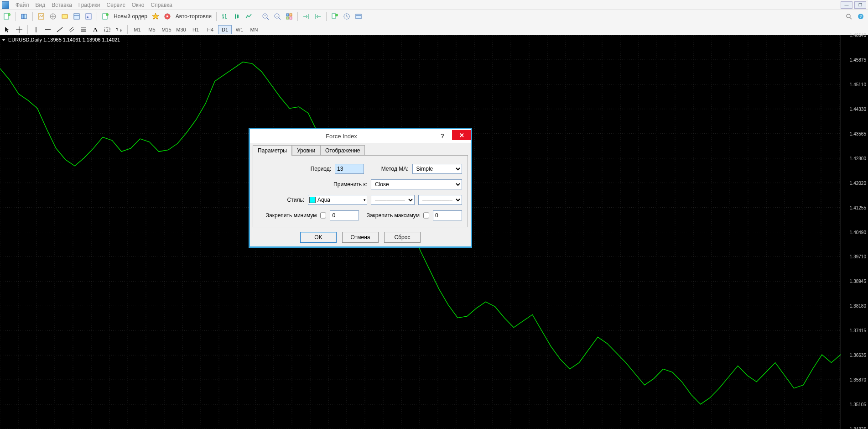 The height and width of the screenshot is (429, 868). What do you see at coordinates (360, 237) in the screenshot?
I see `cancel-button: Отмена` at bounding box center [360, 237].